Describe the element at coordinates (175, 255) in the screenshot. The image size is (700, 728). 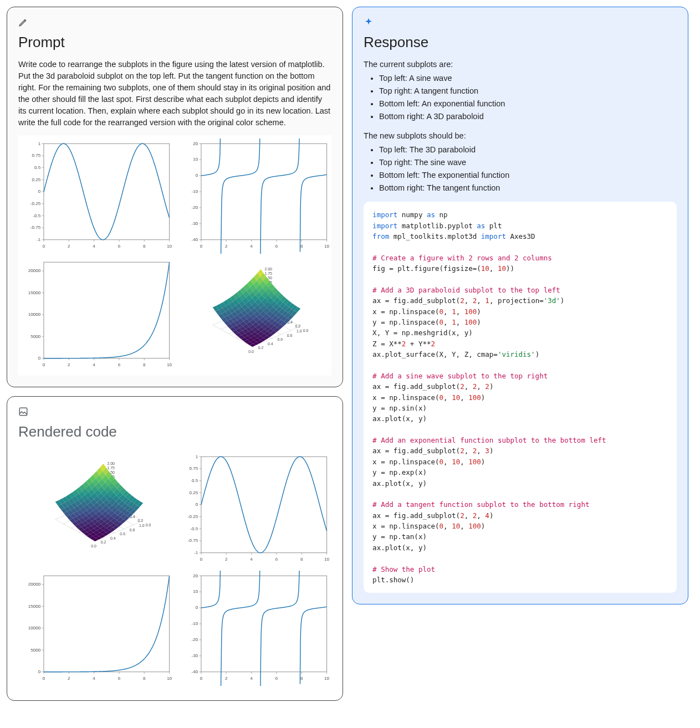
I see `prompt-figure: 0246810-1-0.75-0.5-0.2500.250.50.7510246…` at that location.